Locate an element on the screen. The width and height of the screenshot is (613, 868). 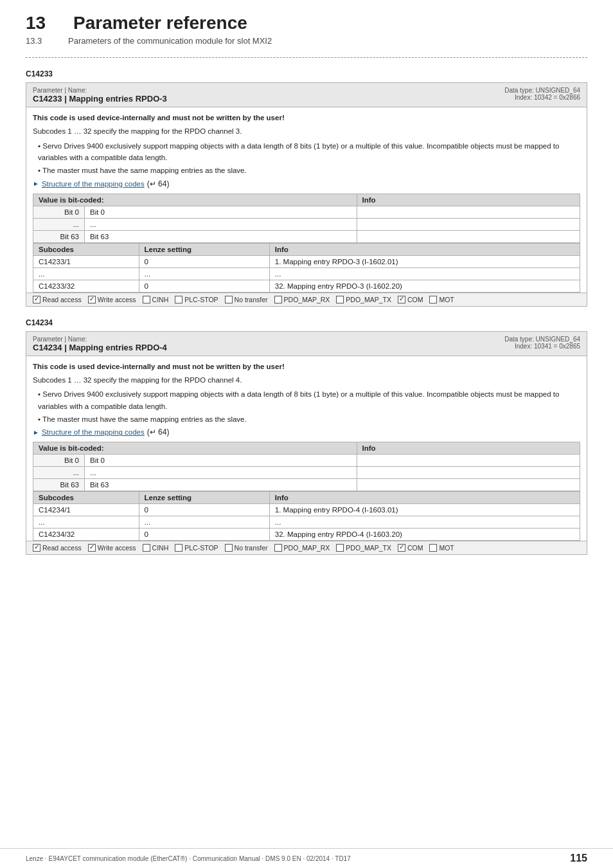
c14234-param-label: Parameter | Name: is located at coordinates (100, 339).